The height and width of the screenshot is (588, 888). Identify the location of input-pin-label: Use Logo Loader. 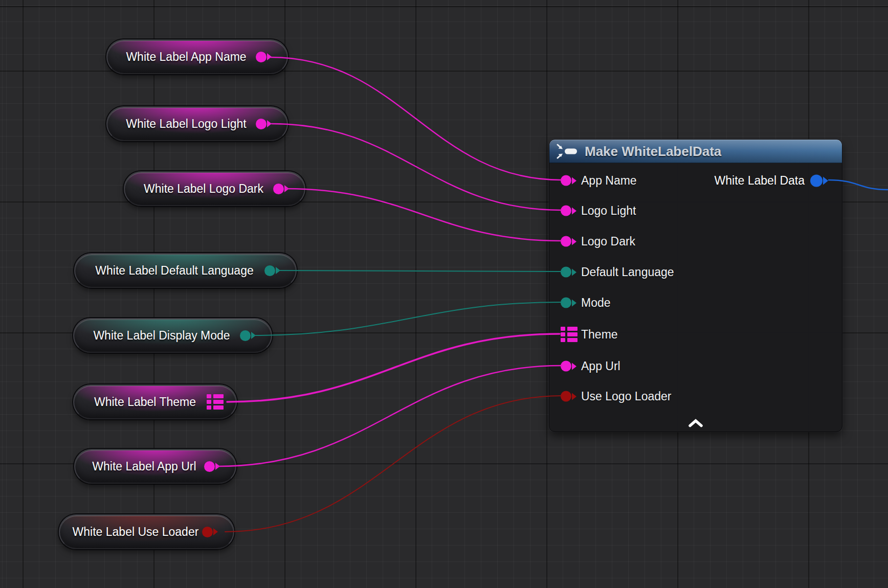
(626, 397).